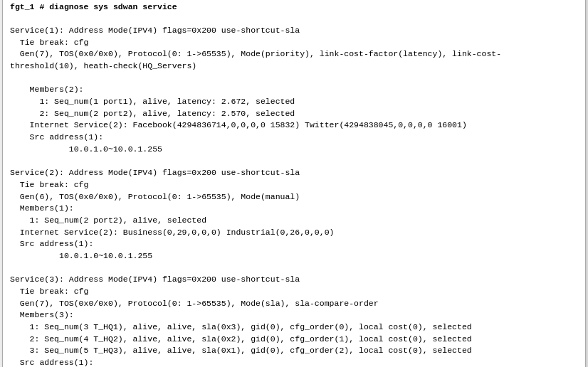 The width and height of the screenshot is (588, 367). What do you see at coordinates (108, 220) in the screenshot?
I see `terminal-line: 1: Seq_num(2 port2), alive, selected` at bounding box center [108, 220].